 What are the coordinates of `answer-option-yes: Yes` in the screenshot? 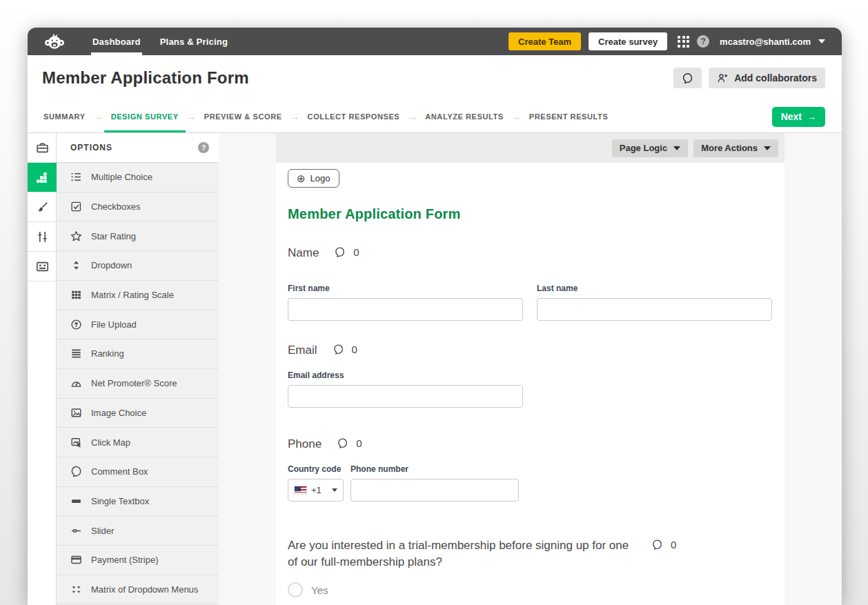 It's located at (530, 590).